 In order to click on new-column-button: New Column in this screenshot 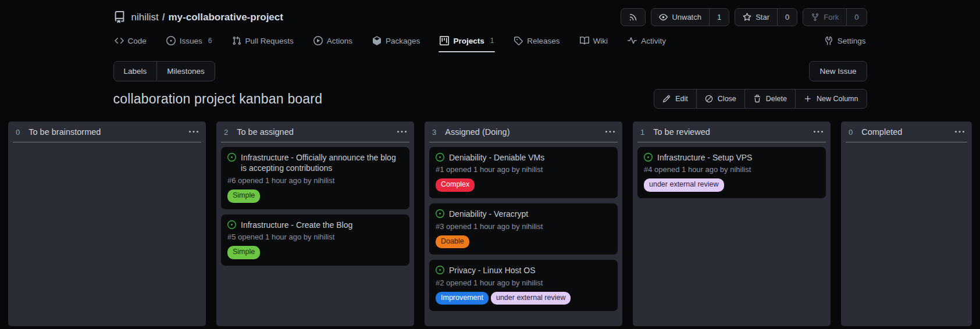, I will do `click(831, 99)`.